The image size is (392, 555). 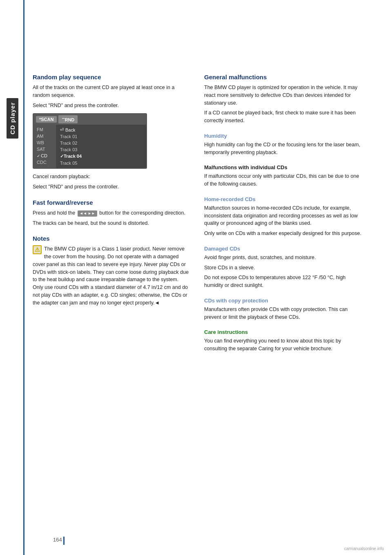 I want to click on cancel-text: Select "RND" and press the controller., so click(x=112, y=187).